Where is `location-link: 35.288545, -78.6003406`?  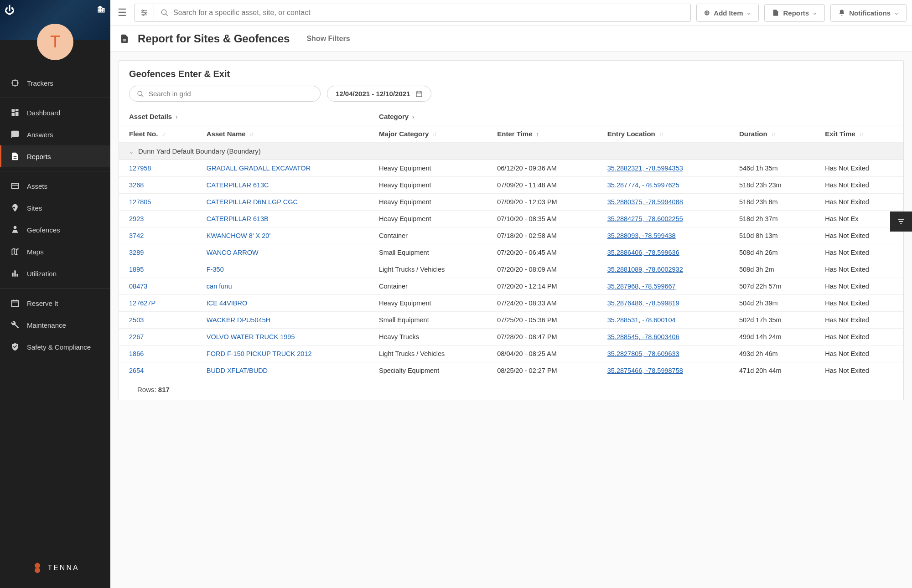 location-link: 35.288545, -78.6003406 is located at coordinates (643, 337).